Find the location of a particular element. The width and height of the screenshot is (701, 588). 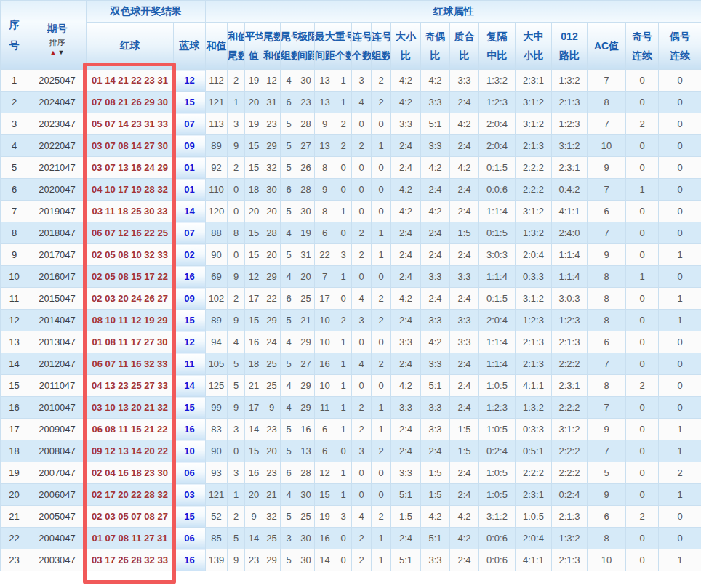

table-row: 13201304701 08 11 17 27 3012944162442910… is located at coordinates (350, 342).